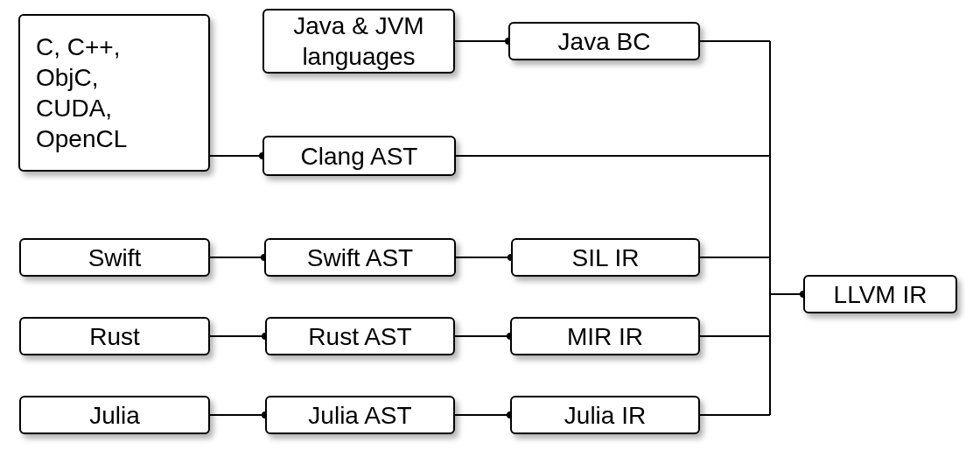 This screenshot has height=450, width=980. What do you see at coordinates (114, 93) in the screenshot?
I see `node-c-family: C, C++, ObjC, CUDA, OpenCL` at bounding box center [114, 93].